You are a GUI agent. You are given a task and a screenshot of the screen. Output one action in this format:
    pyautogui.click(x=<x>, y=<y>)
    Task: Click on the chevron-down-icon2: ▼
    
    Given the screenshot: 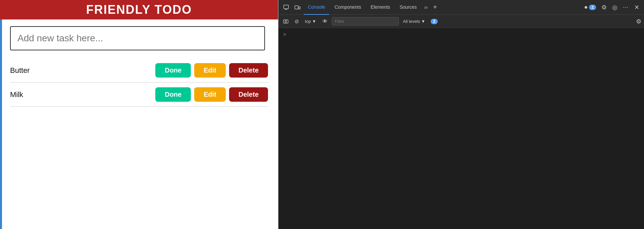 What is the action you would take?
    pyautogui.click(x=423, y=21)
    